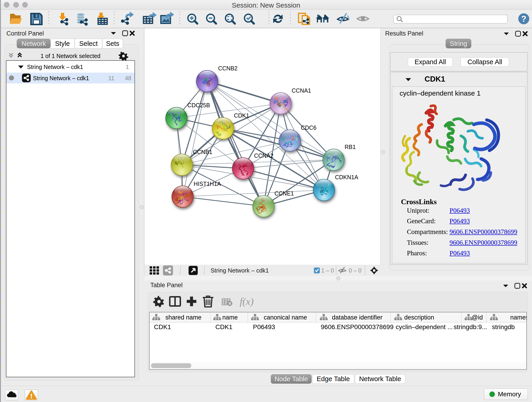 This screenshot has height=402, width=532. Describe the element at coordinates (264, 156) in the screenshot. I see `svg-text: CCNA2` at that location.